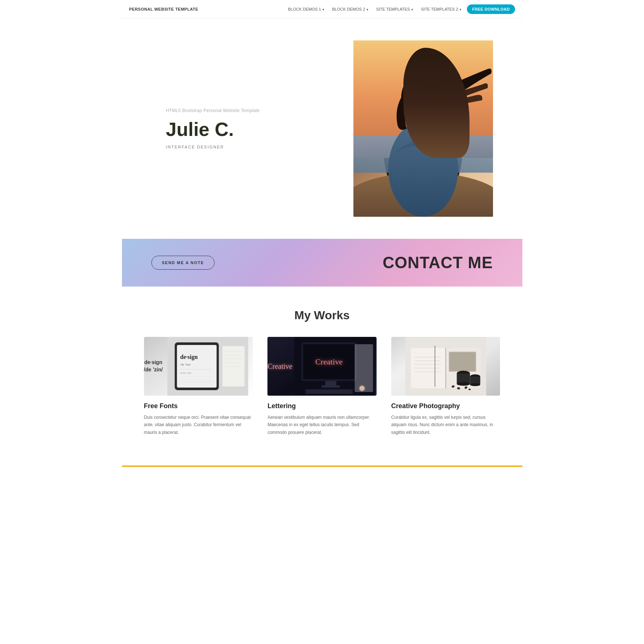  I want to click on hero-role: INTERFACE DESIGNER, so click(252, 147).